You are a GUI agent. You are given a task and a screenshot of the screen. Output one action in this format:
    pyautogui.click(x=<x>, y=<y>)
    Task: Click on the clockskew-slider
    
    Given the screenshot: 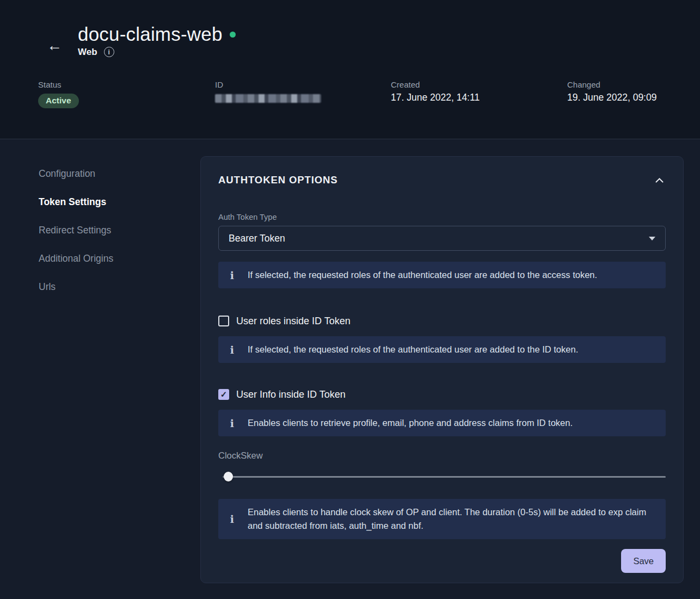 What is the action you would take?
    pyautogui.click(x=442, y=477)
    